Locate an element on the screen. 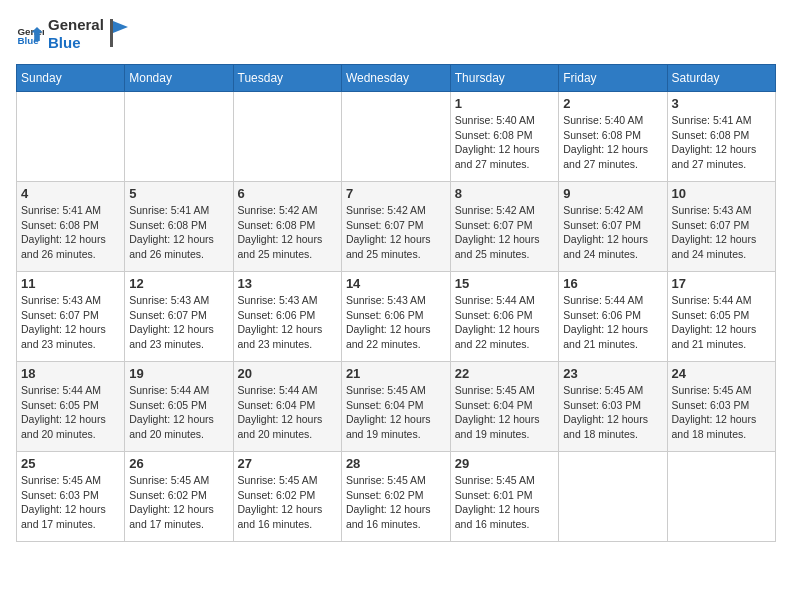  day-number: 2 is located at coordinates (612, 104).